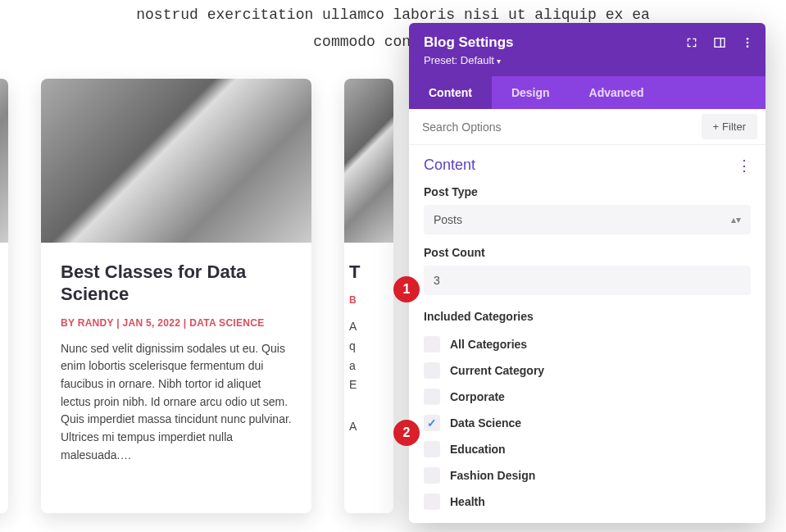 The height and width of the screenshot is (532, 786). I want to click on post-count-input: 3, so click(587, 280).